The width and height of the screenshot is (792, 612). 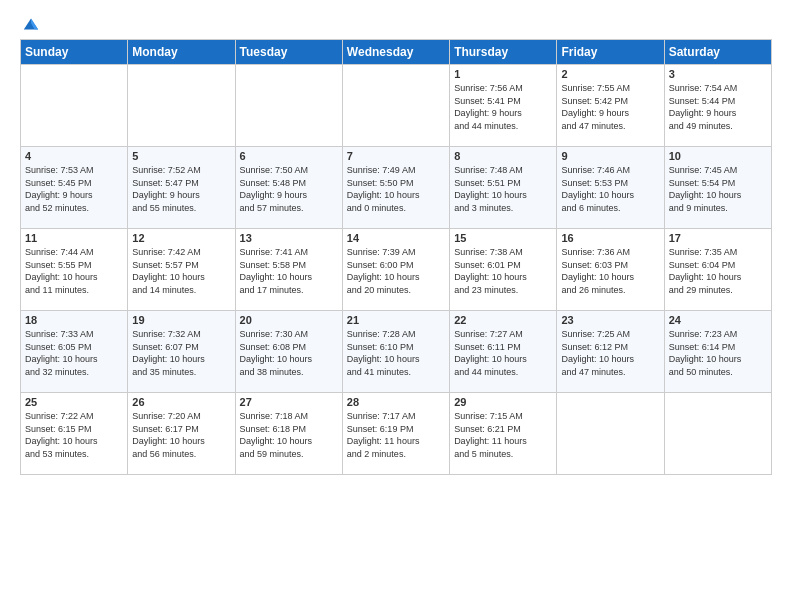 I want to click on day-info: Sunrise: 7:33 AM Sunset: 6:05 PM Dayligh…, so click(x=74, y=353).